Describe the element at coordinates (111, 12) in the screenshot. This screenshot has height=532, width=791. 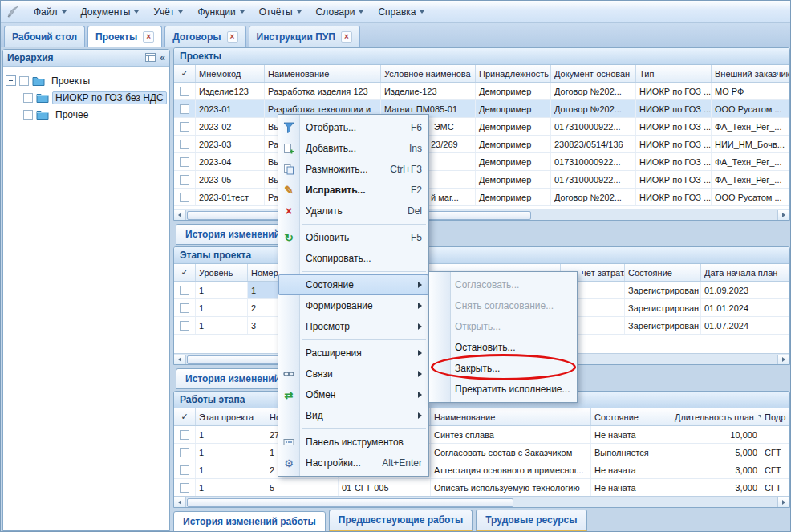
I see `menu-documents: Документы` at that location.